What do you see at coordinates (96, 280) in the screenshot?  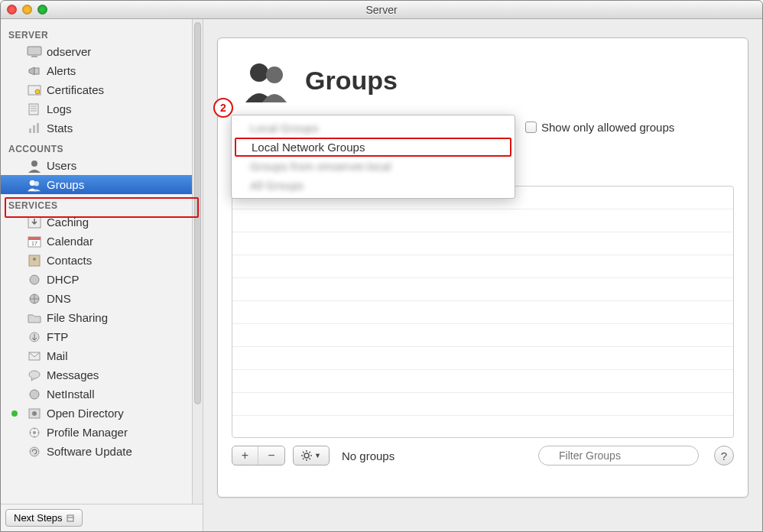 I see `sidebar-item-dhcp: DHCP` at bounding box center [96, 280].